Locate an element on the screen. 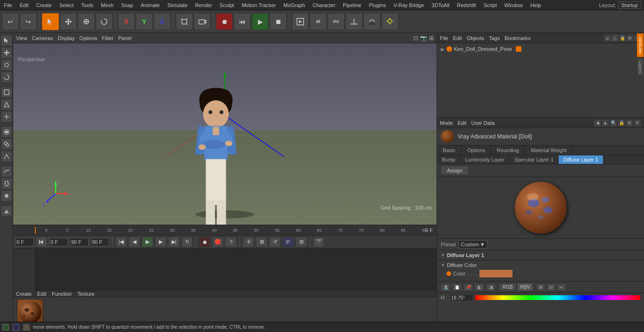  color-tool-4: ⊟ is located at coordinates (551, 287).